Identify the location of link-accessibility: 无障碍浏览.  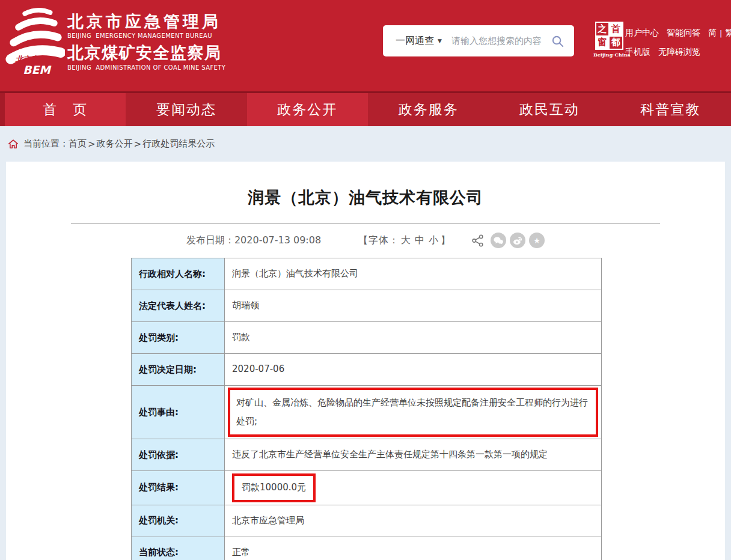
(679, 52).